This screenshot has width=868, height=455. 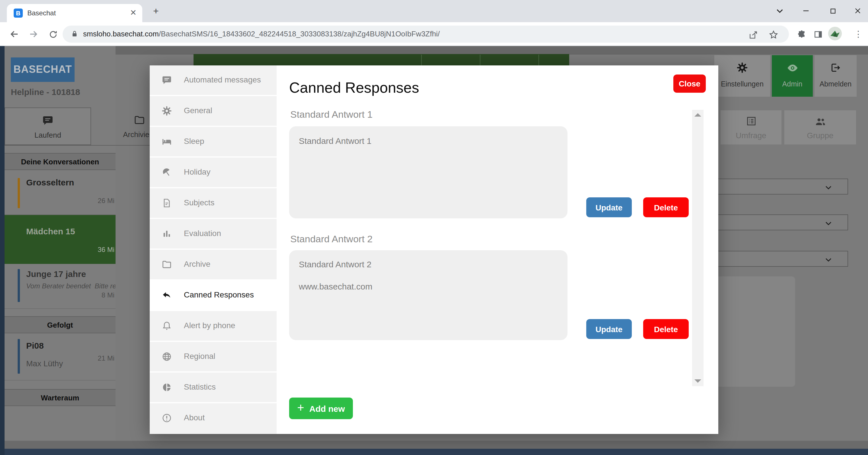 What do you see at coordinates (167, 295) in the screenshot?
I see `reply-arrow-icon` at bounding box center [167, 295].